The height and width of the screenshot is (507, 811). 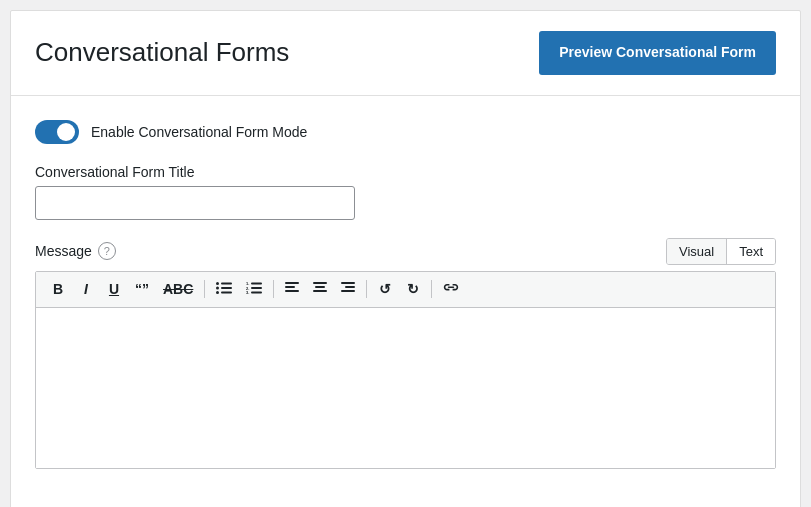 I want to click on message-label: Message, so click(x=64, y=251).